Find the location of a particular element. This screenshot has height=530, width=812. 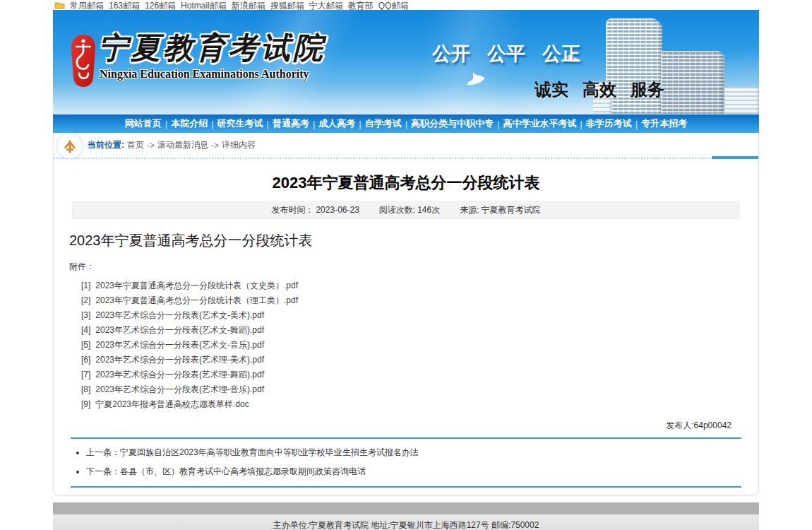

attachment-index: [1] is located at coordinates (86, 285).